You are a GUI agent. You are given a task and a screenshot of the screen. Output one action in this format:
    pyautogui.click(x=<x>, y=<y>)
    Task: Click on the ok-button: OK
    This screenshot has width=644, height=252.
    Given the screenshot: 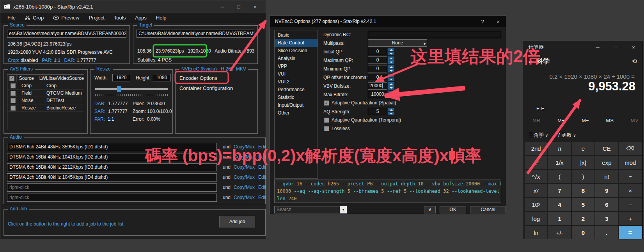 What is the action you would take?
    pyautogui.click(x=453, y=210)
    